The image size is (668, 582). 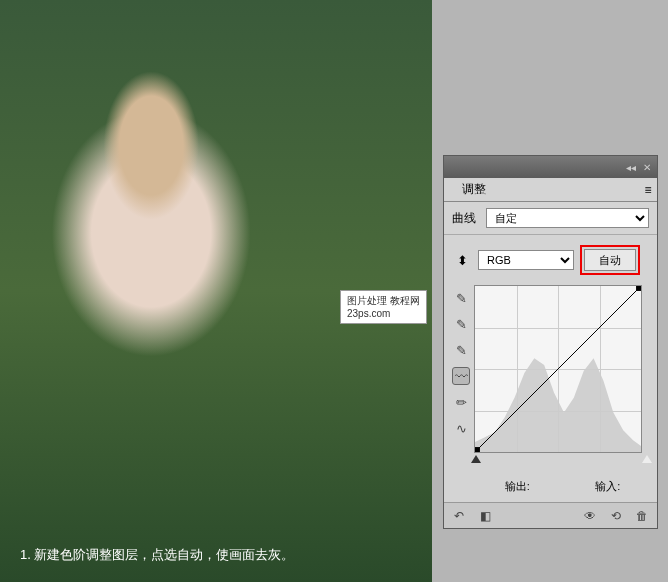 What do you see at coordinates (474, 190) in the screenshot?
I see `tab-adjustments: 调整` at bounding box center [474, 190].